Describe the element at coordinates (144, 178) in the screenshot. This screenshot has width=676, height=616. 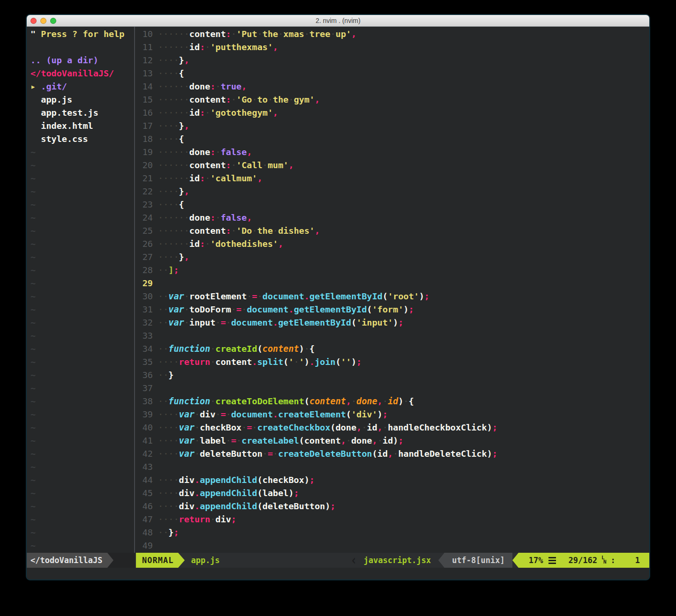
I see `line-number: 21` at that location.